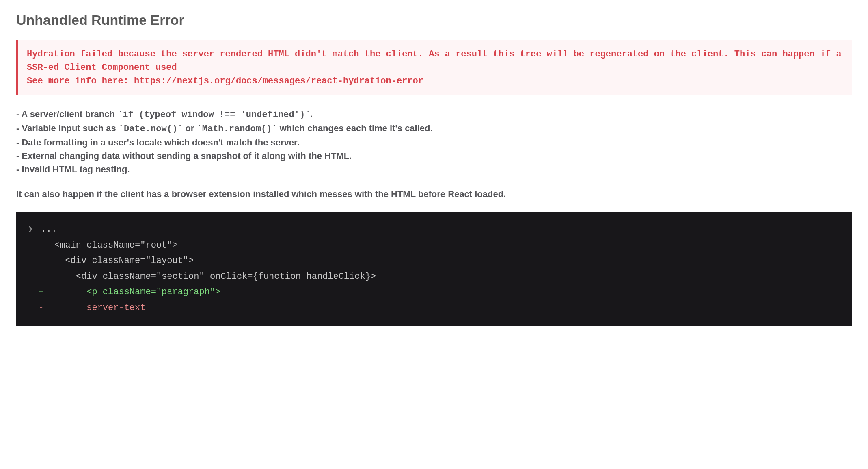 Image resolution: width=868 pixels, height=469 pixels. I want to click on code-text: ..., so click(49, 229).